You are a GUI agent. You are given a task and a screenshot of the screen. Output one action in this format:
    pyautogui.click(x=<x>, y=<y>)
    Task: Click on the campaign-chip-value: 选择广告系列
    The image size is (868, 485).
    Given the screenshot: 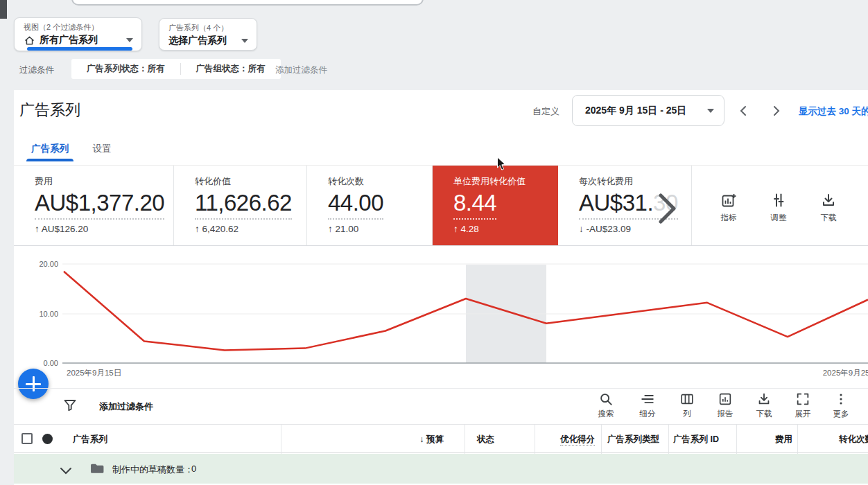 What is the action you would take?
    pyautogui.click(x=198, y=41)
    